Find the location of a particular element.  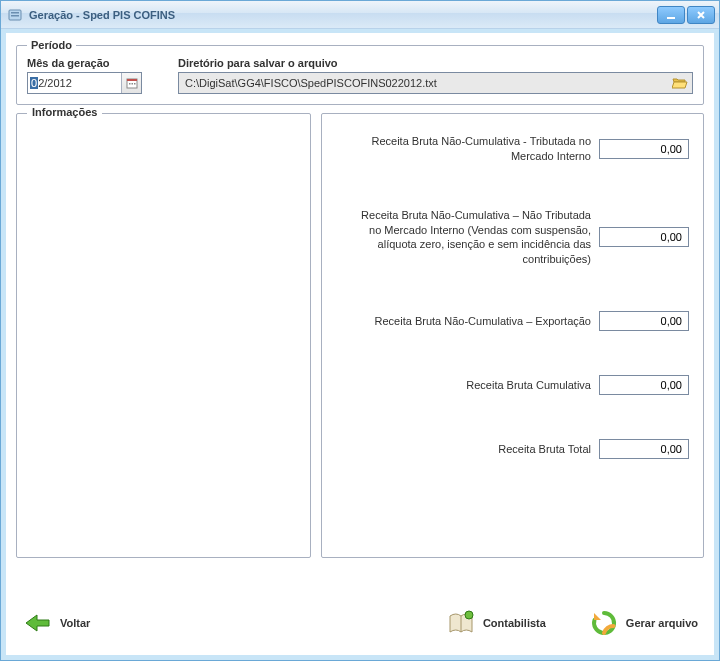

mes-input-wrap: 02/2012 is located at coordinates (84, 83).